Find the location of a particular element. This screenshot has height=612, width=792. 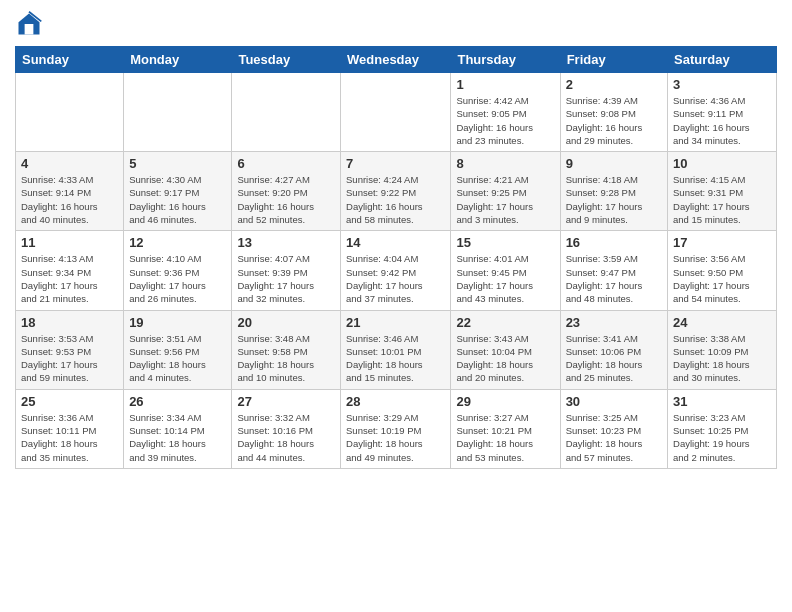

header-row: SundayMondayTuesdayWednesdayThursdayFrid… is located at coordinates (396, 60).